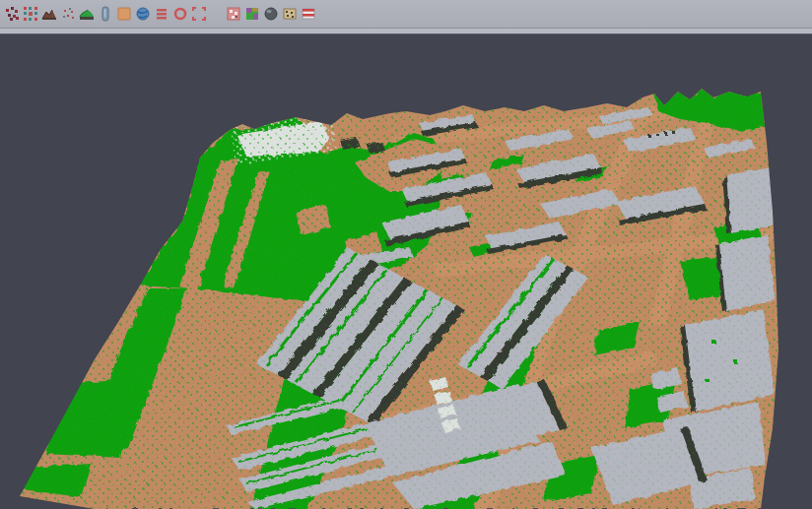 This screenshot has height=509, width=812. I want to click on scatter-multi-icon, so click(31, 14).